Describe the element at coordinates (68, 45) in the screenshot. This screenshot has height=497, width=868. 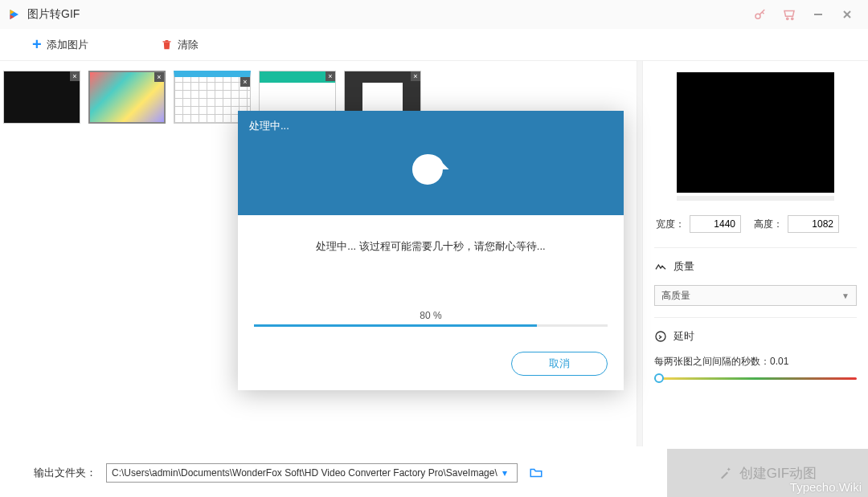
I see `add-image-label: 添加图片` at that location.